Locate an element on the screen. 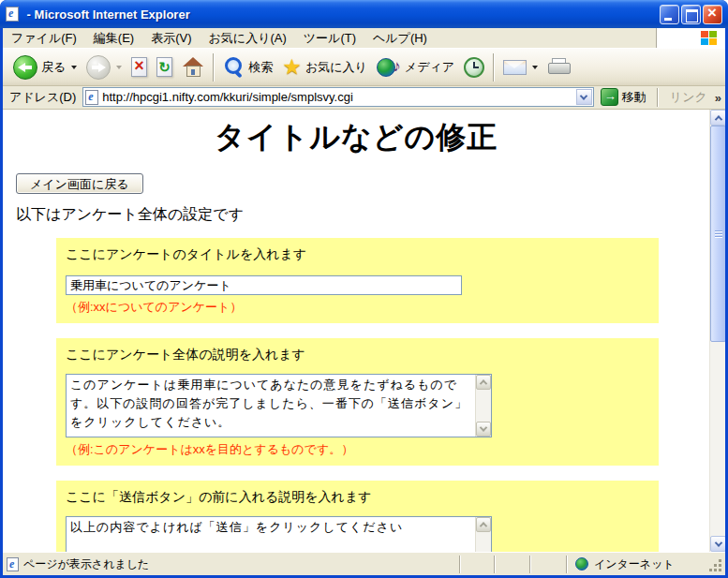 This screenshot has height=578, width=728. menu-view: 表示(V) is located at coordinates (171, 37).